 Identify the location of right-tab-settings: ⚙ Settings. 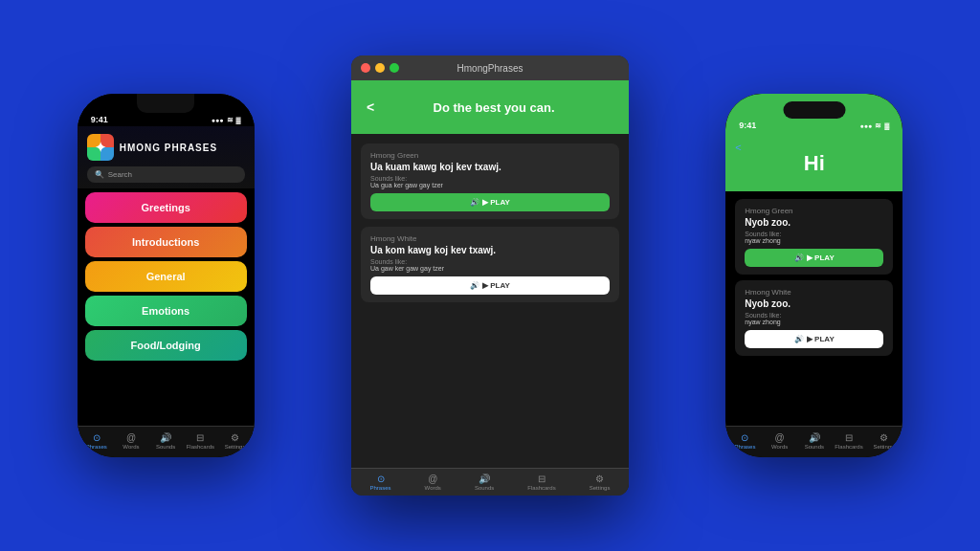
(883, 441).